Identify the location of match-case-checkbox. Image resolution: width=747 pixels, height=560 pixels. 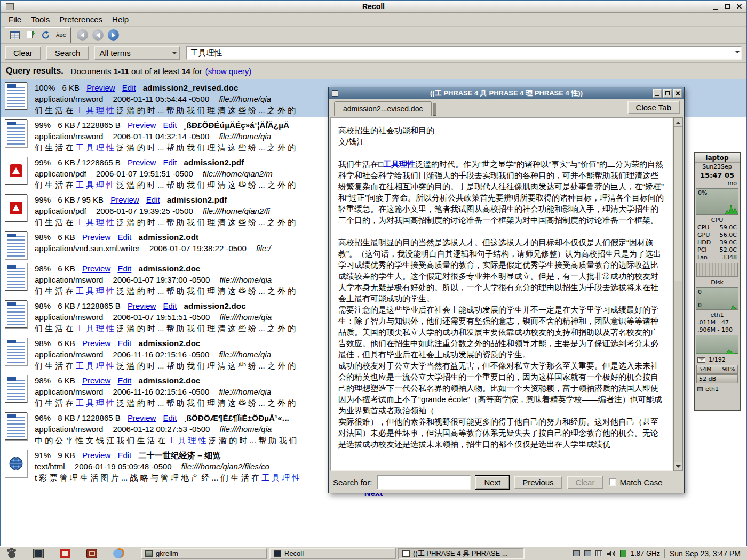
(613, 482).